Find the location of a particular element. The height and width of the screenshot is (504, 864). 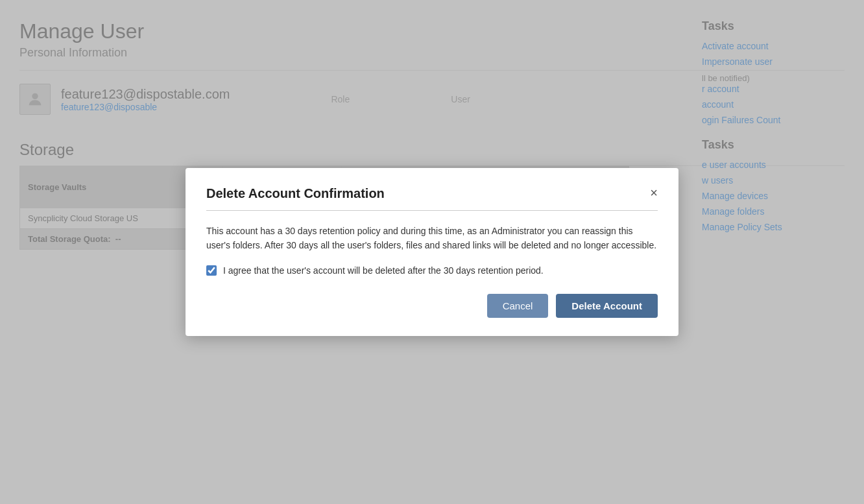

modal-body-text: This account has a 30 days retention pol… is located at coordinates (432, 239).